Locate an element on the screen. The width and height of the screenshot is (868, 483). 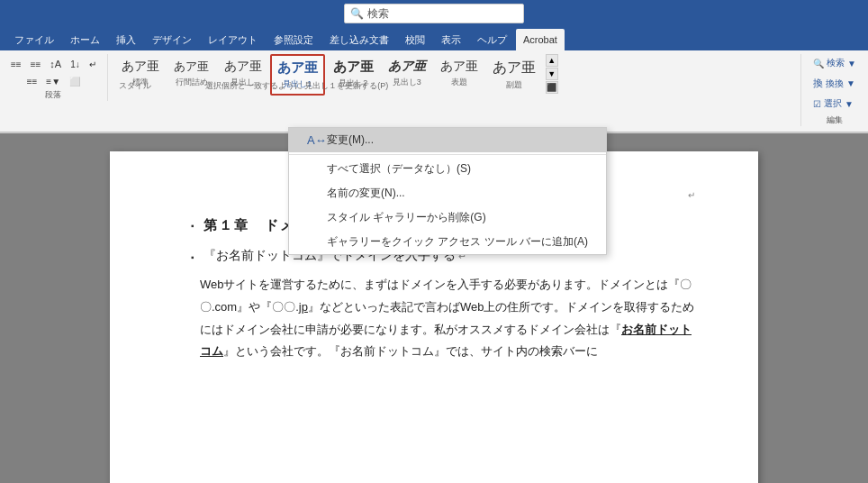
tab-acrobat: Acrobat is located at coordinates (540, 40).